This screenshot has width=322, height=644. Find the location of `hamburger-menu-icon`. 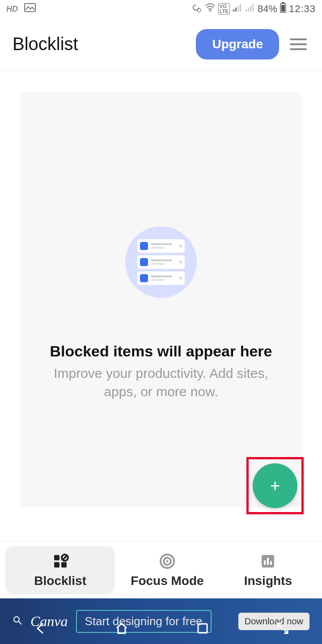

hamburger-menu-icon is located at coordinates (300, 44).